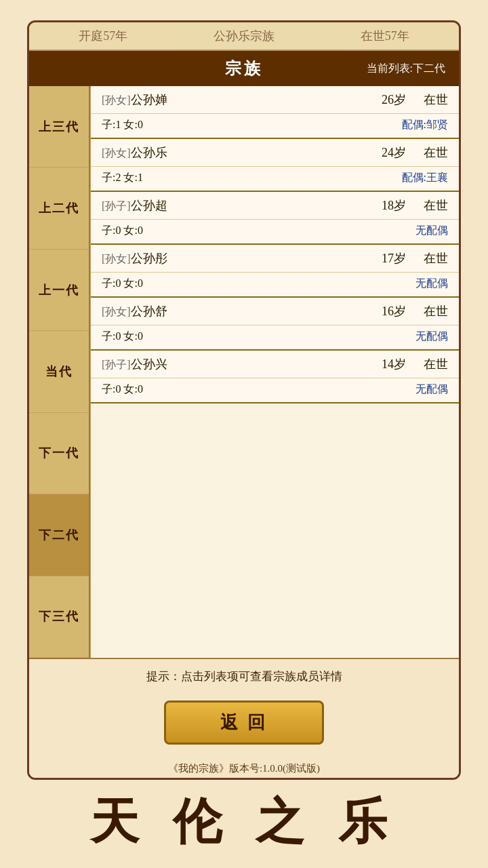 The image size is (488, 868). Describe the element at coordinates (431, 258) in the screenshot. I see `entry-status-3: 在世` at that location.